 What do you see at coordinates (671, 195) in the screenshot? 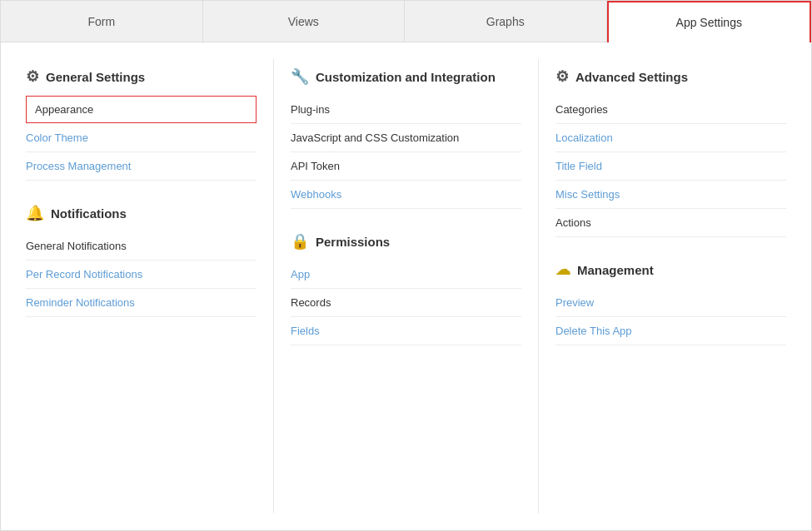
I see `menu-item-misc-settings: Misc Settings` at bounding box center [671, 195].